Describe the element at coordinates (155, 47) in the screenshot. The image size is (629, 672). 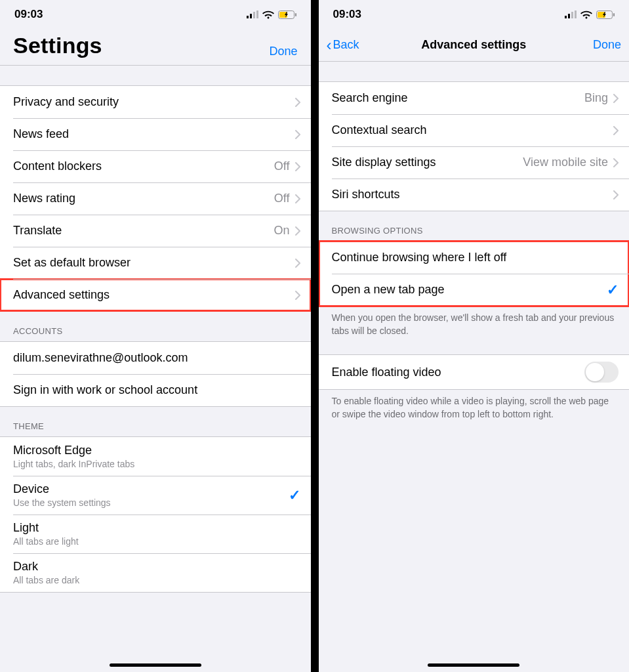
I see `nav-bar: Settings Done` at that location.